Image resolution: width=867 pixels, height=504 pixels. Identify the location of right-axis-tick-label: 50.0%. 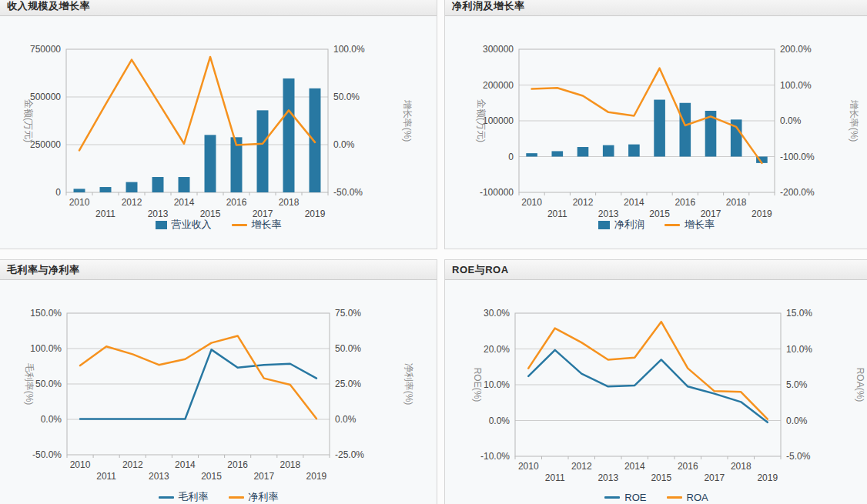
(346, 97).